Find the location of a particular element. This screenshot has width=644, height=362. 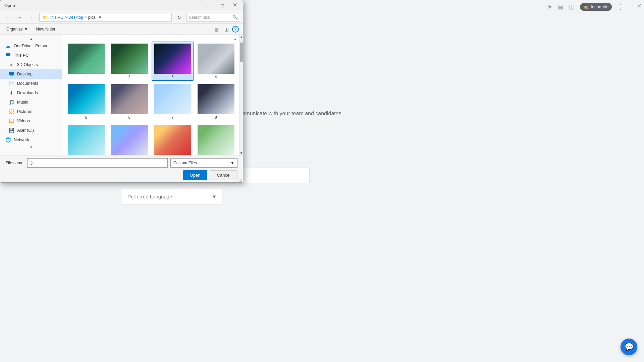

file-item-5: 5 is located at coordinates (86, 102).